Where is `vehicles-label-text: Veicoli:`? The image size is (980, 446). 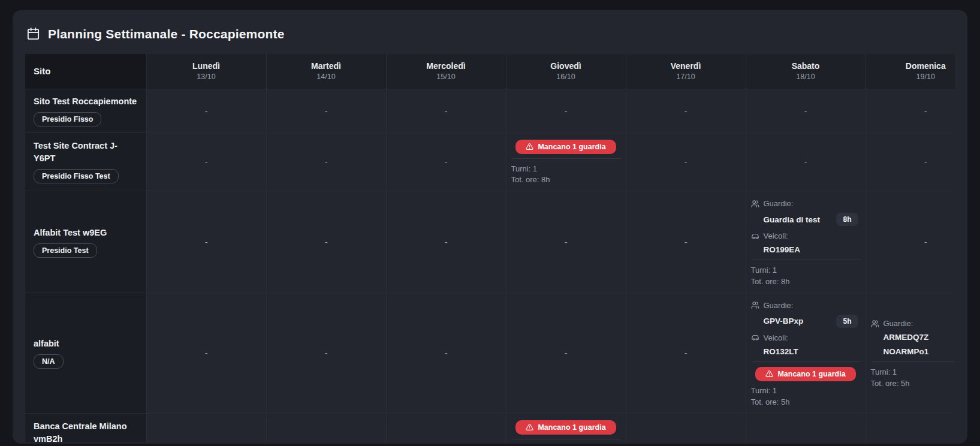 vehicles-label-text: Veicoli: is located at coordinates (776, 338).